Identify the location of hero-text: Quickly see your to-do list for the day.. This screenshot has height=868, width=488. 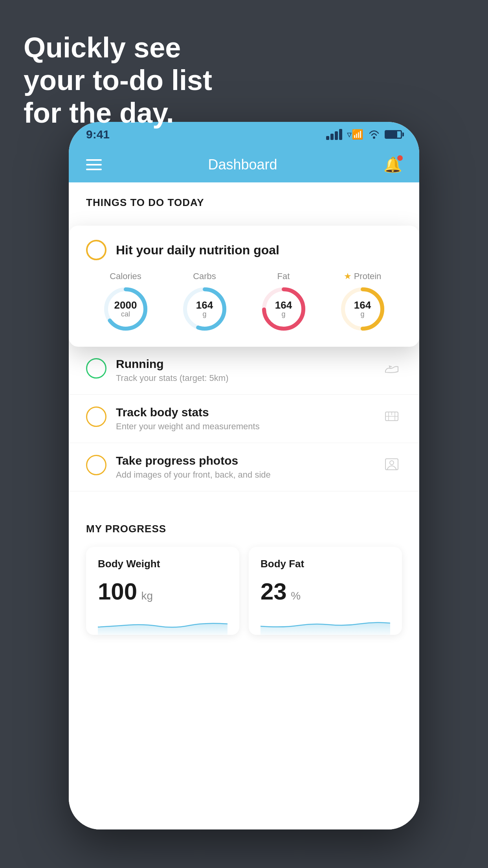
(118, 80).